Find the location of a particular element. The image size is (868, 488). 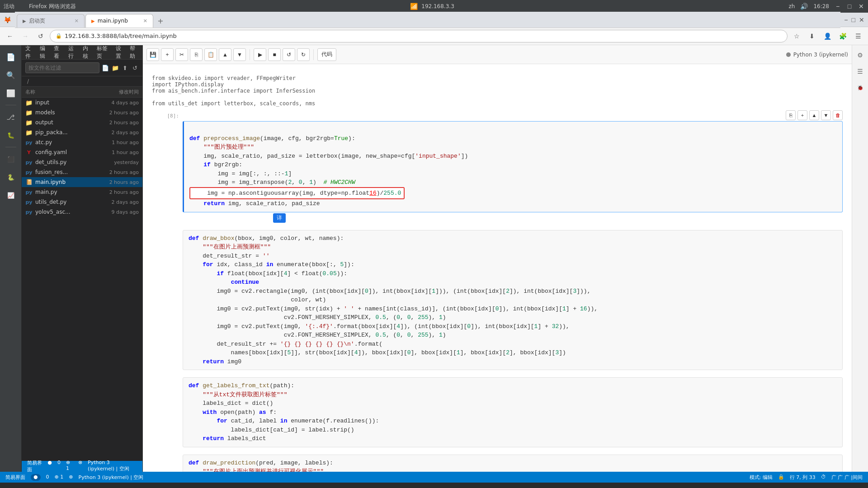

dock-chart-icon: 📈 is located at coordinates (11, 195).